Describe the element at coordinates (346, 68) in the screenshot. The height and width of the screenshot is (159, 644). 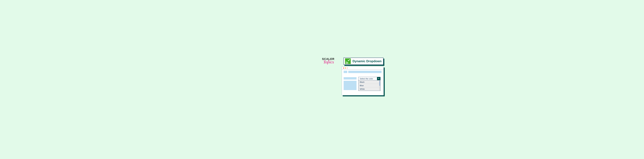
I see `window-minimize-icon` at that location.